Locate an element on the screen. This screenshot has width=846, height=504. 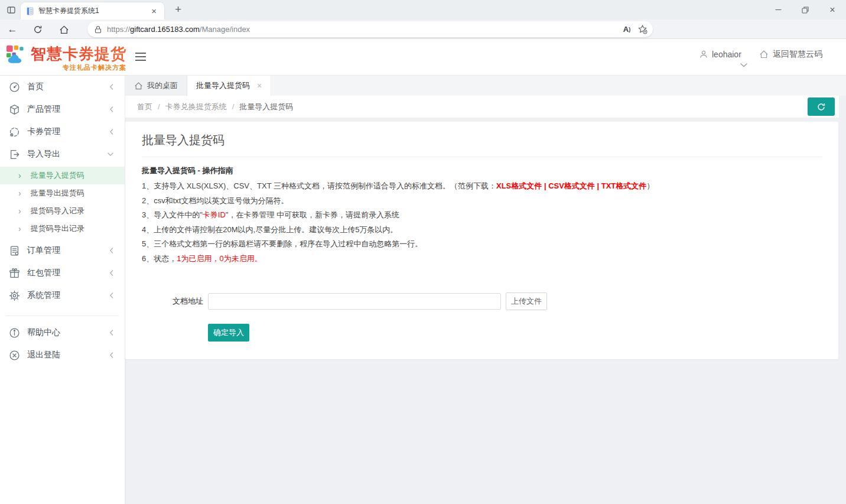
home-icon is located at coordinates (64, 30).